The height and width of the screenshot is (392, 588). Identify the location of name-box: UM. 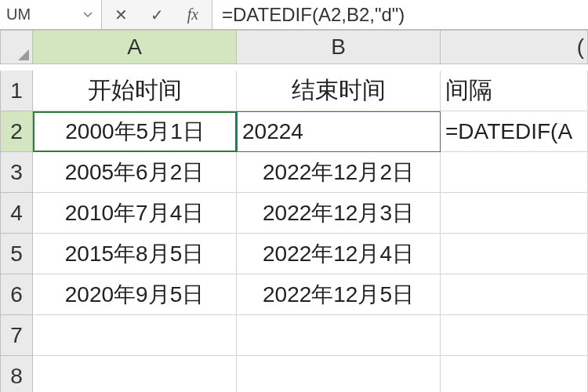
(51, 14).